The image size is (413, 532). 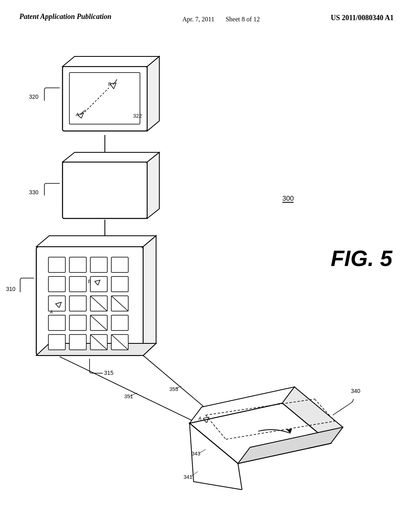 I want to click on svg-text: FIG. 5, so click(x=362, y=258).